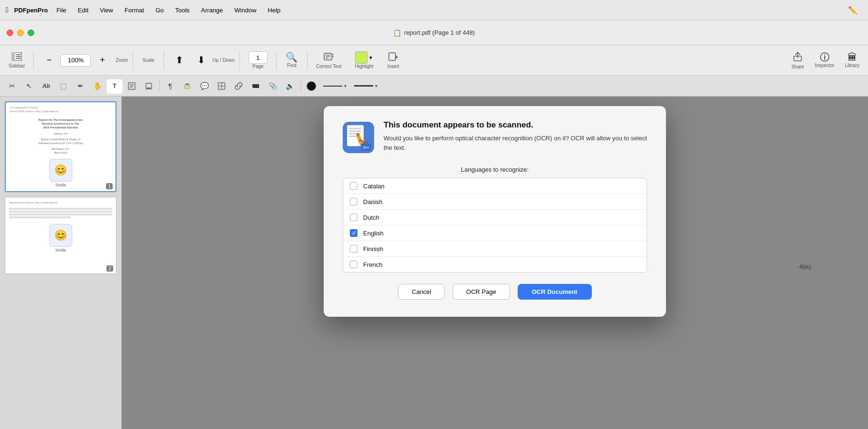  I want to click on correct-text-icon, so click(329, 57).